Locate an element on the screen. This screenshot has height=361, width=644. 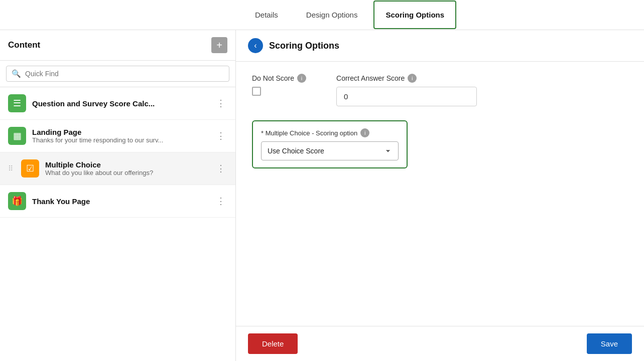
sidebar-item-question-survey: ☰ Question and Survey Score Calc... ⋮ is located at coordinates (117, 103).